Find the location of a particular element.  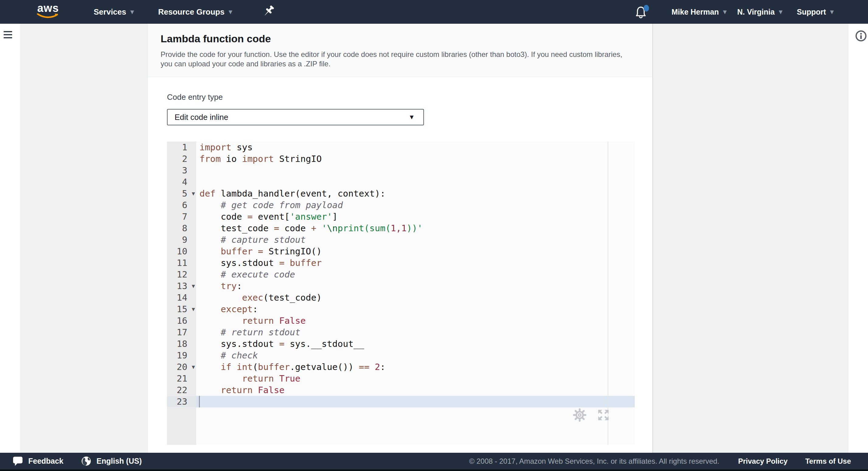

code-token: 1,1 is located at coordinates (399, 228).